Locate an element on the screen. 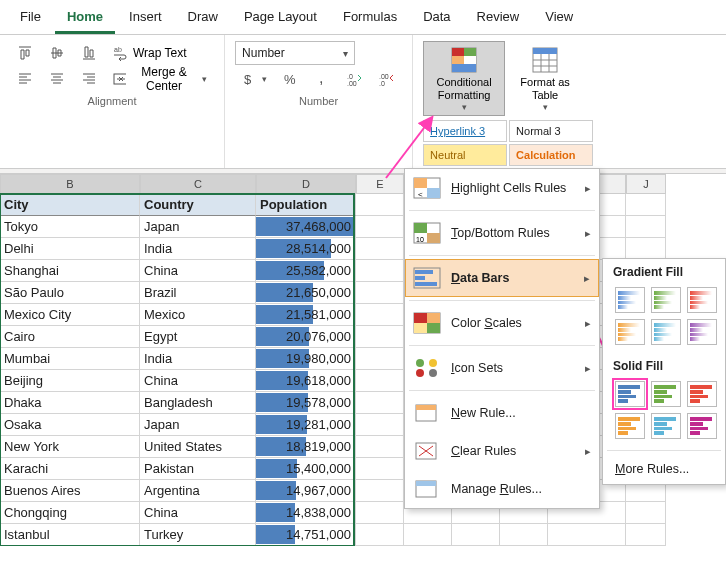 The width and height of the screenshot is (726, 567). accounting-format-button: $▾ is located at coordinates (254, 79).